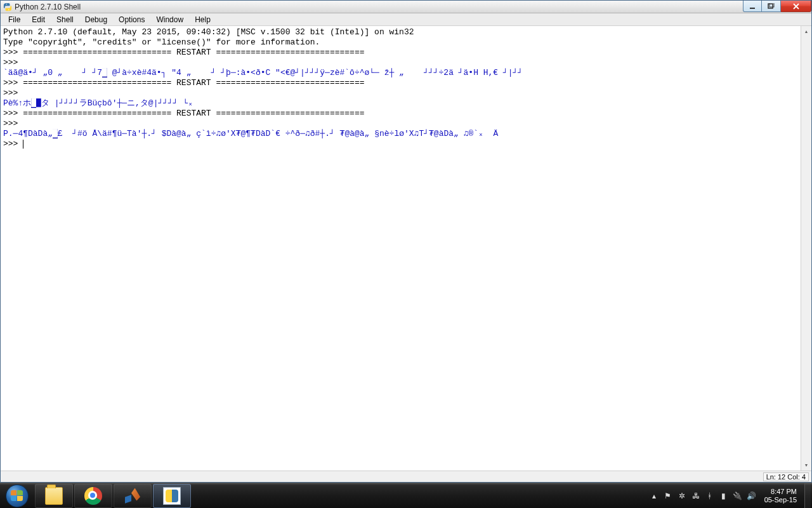 Image resolution: width=812 pixels, height=508 pixels. Describe the element at coordinates (406, 7) in the screenshot. I see `titlebar: Python 2.7.10 Shell` at that location.